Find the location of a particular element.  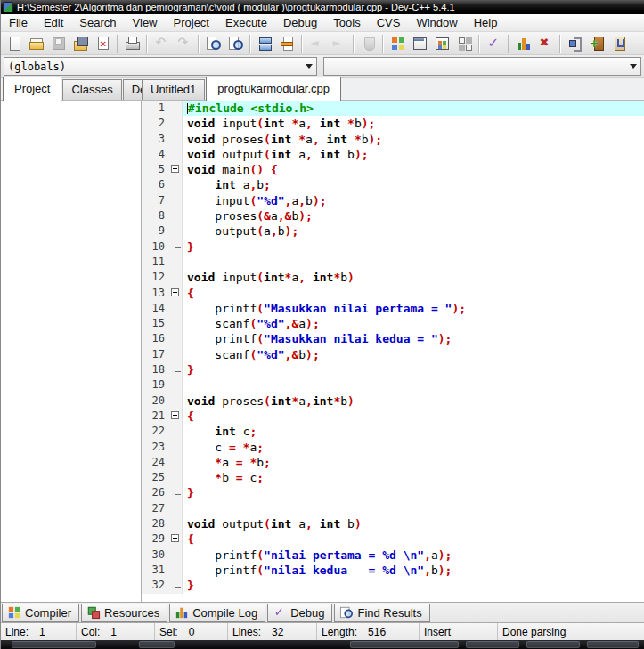

code-line-22: 22 int c; is located at coordinates (393, 431).